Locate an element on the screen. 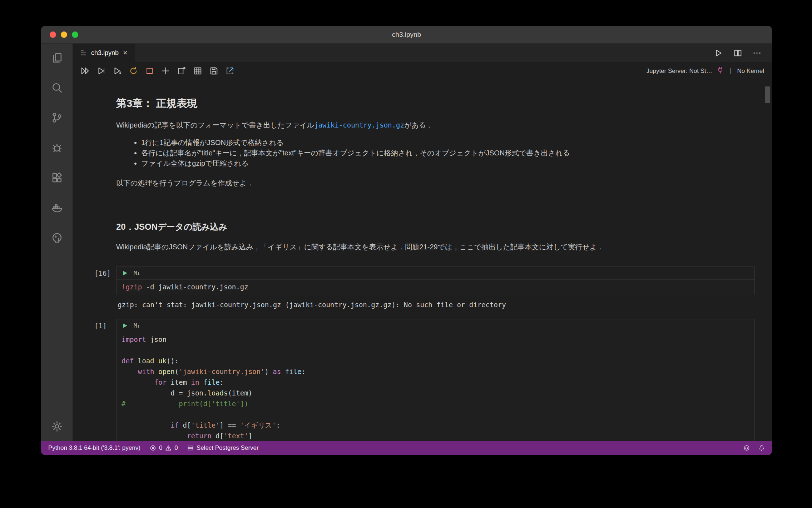  close-window-button is located at coordinates (53, 35).